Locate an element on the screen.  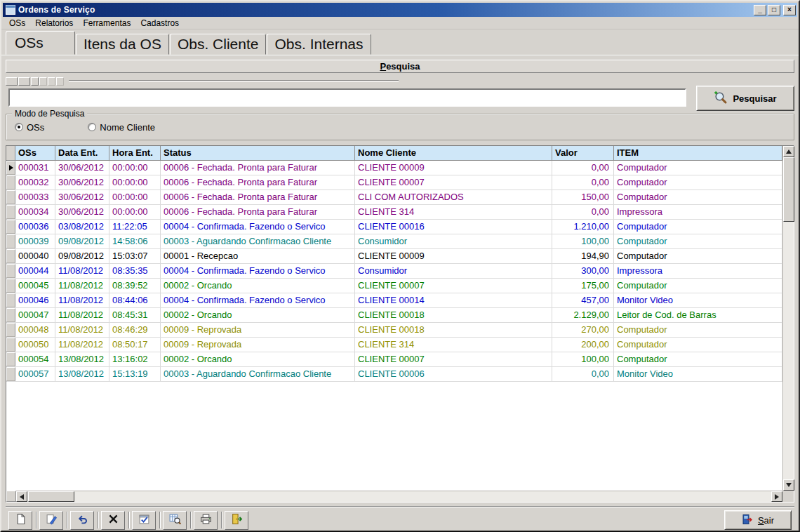
cell-cliente: CLIENTE 00006 is located at coordinates (453, 374).